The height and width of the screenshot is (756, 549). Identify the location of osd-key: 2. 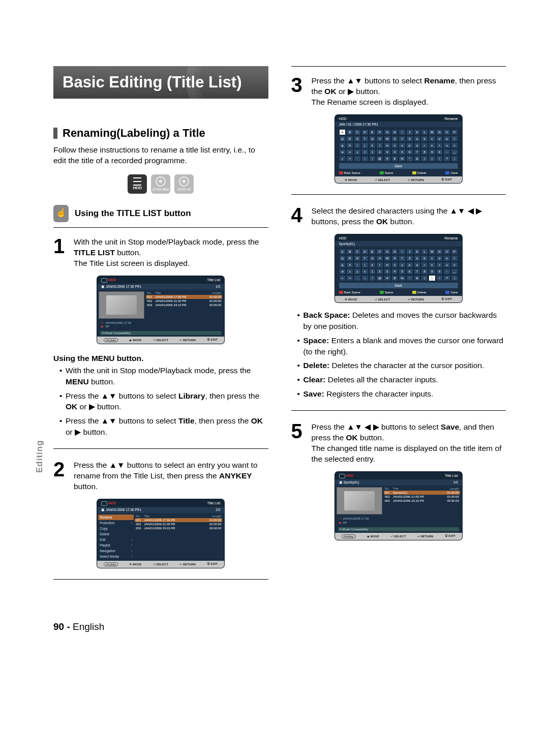
(380, 271).